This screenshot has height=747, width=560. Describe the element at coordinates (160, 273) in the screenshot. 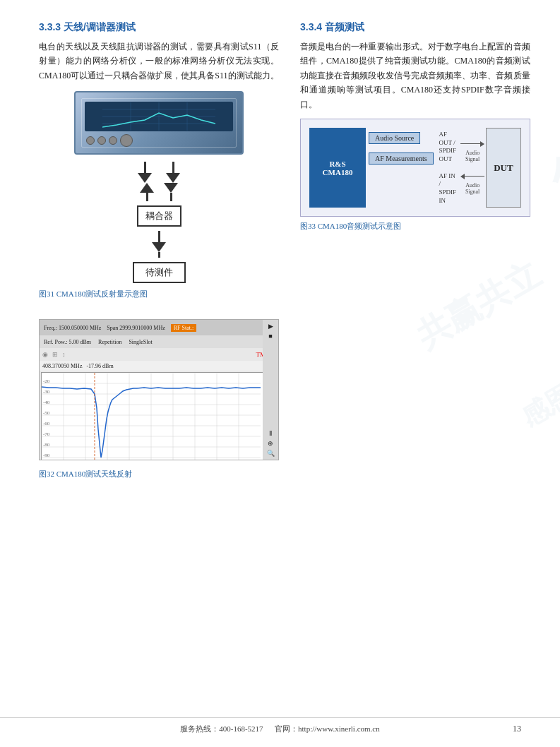

I see `dut-label: 待测件` at that location.